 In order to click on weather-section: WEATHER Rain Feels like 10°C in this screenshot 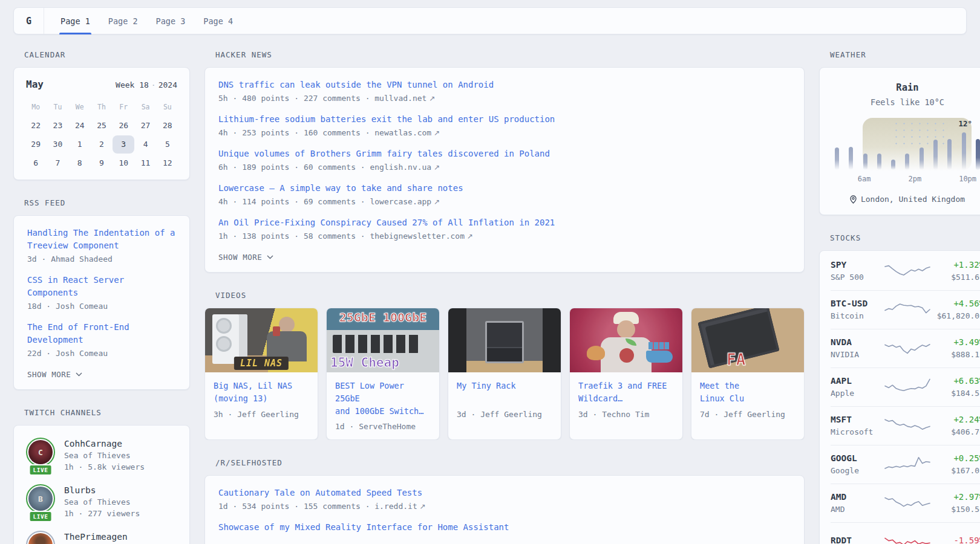, I will do `click(900, 133)`.